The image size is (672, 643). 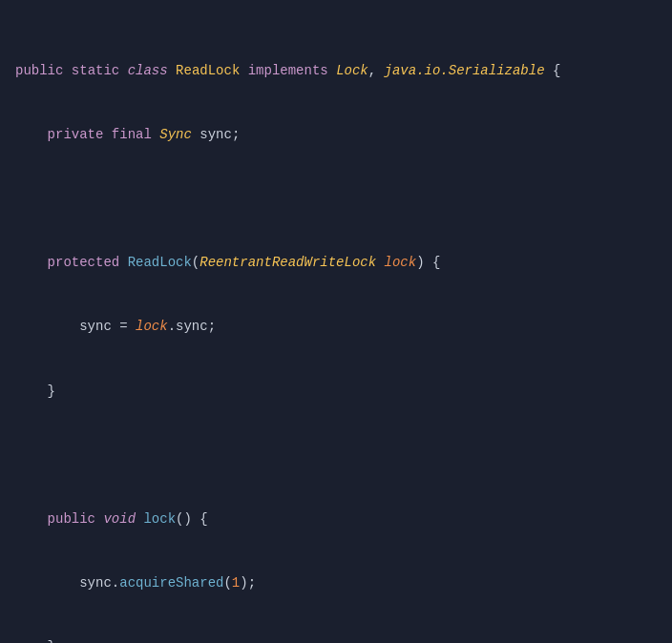 What do you see at coordinates (336, 583) in the screenshot?
I see `line-9: sync.acquireShared(1);` at bounding box center [336, 583].